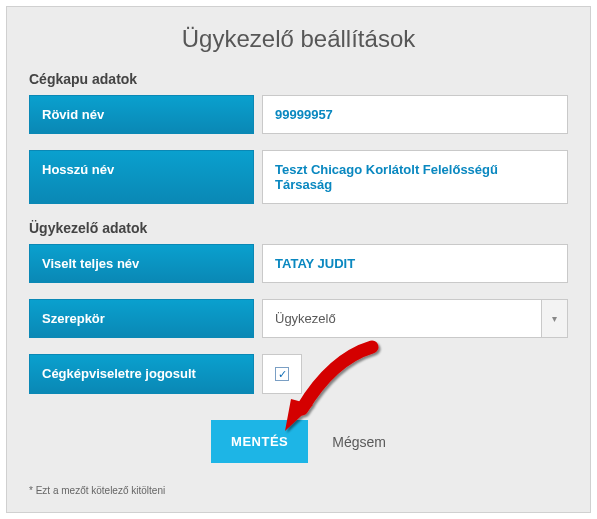 This screenshot has height=519, width=597. I want to click on required-footnote: * Ezt a mezőt kötelező kitölteni, so click(298, 490).